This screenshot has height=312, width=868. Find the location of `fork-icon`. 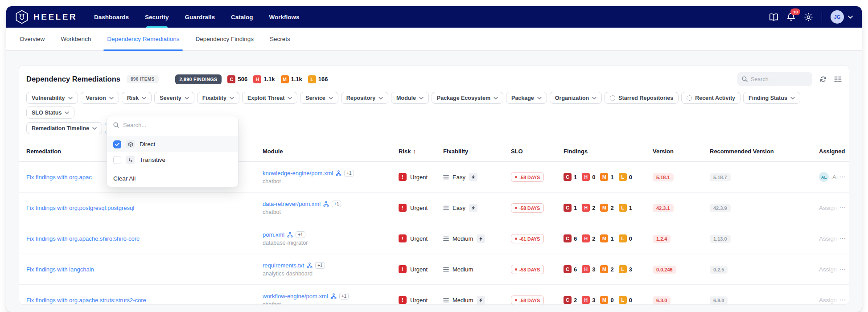

fork-icon is located at coordinates (339, 173).